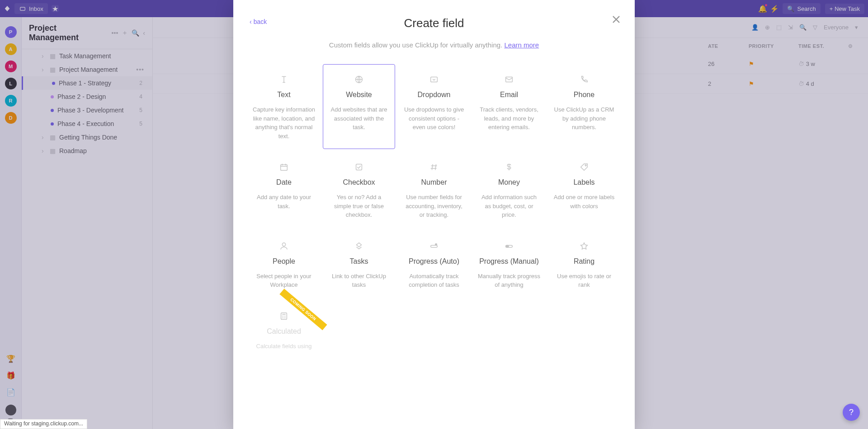  Describe the element at coordinates (284, 107) in the screenshot. I see `field-type-text: TextCapture key information like name, l…` at that location.